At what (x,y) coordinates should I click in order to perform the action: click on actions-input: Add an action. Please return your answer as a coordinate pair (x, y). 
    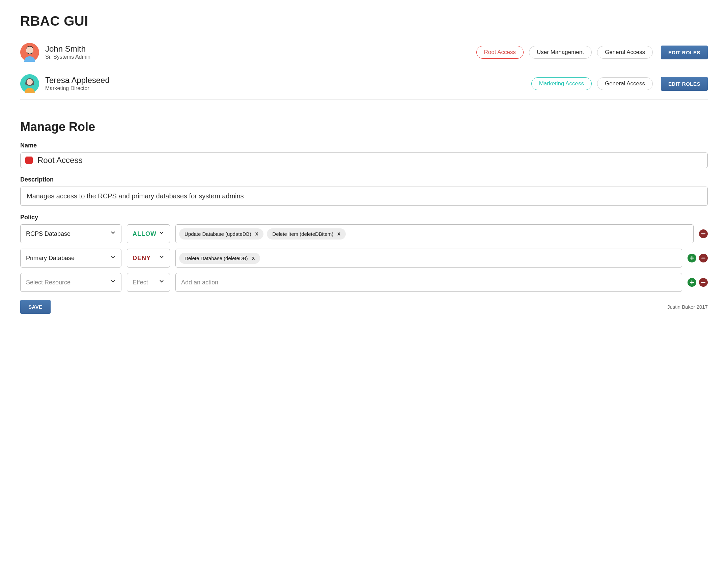
    Looking at the image, I should click on (429, 282).